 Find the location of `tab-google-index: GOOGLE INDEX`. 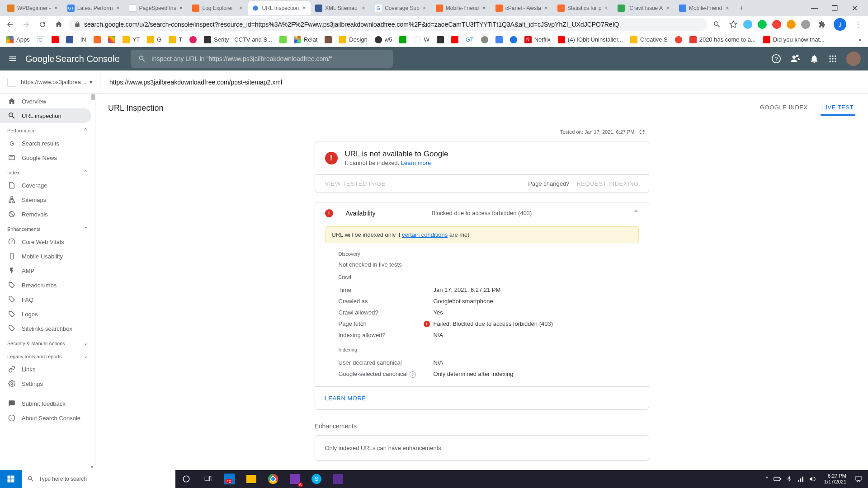

tab-google-index: GOOGLE INDEX is located at coordinates (784, 108).